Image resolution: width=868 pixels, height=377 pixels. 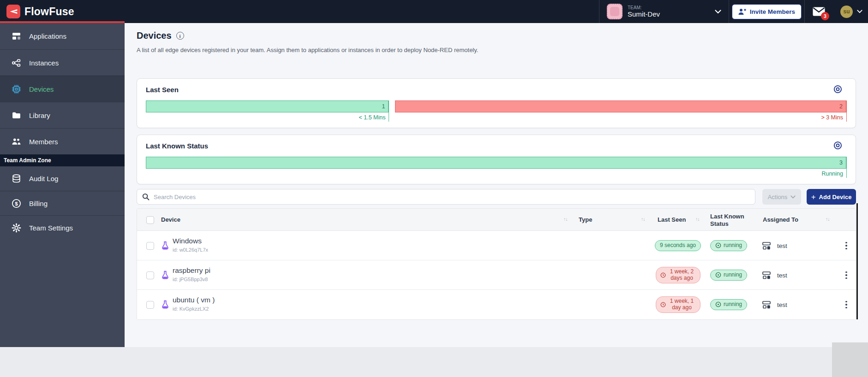 I want to click on select-all-checkbox, so click(x=150, y=220).